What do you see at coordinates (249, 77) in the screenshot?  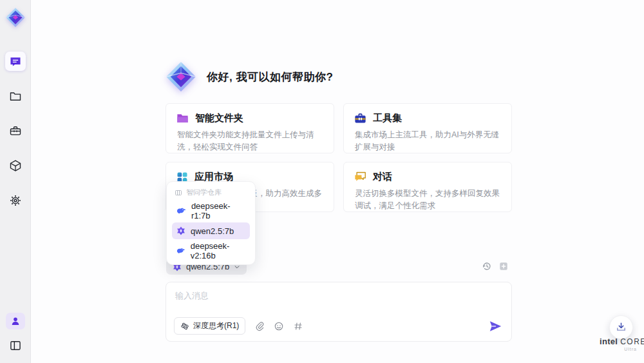 I see `hero: 你好, 我可以如何帮助你?` at bounding box center [249, 77].